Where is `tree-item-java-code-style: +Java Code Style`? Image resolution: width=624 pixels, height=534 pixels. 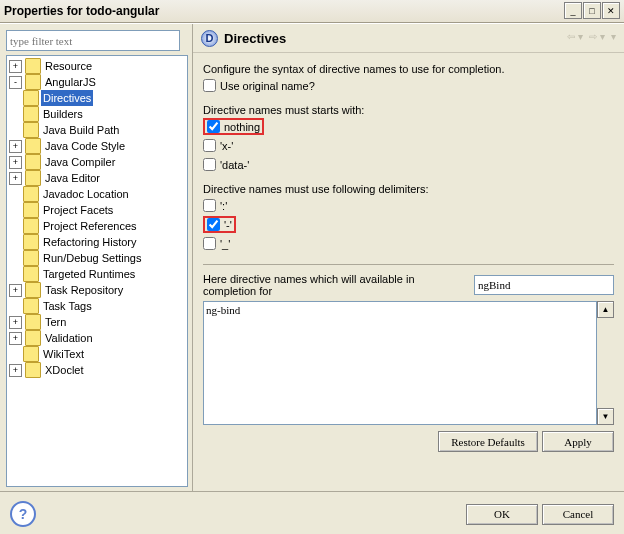 tree-item-java-code-style: +Java Code Style is located at coordinates (97, 146).